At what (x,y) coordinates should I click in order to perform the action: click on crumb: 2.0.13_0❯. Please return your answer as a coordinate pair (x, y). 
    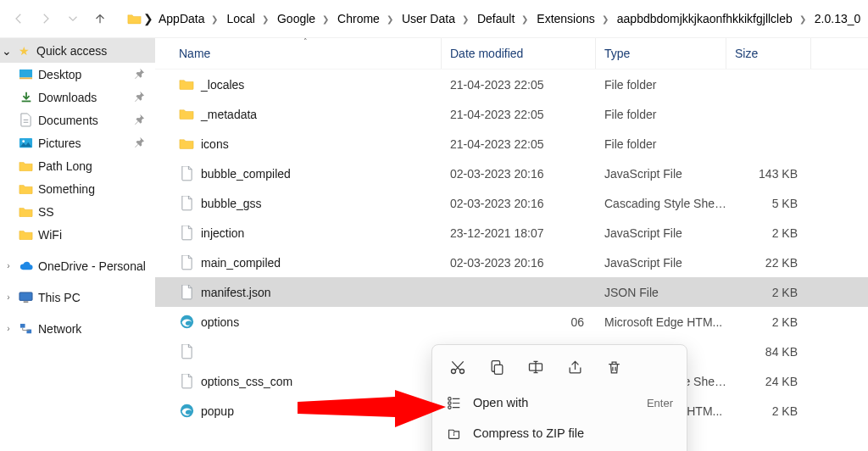
    Looking at the image, I should click on (837, 19).